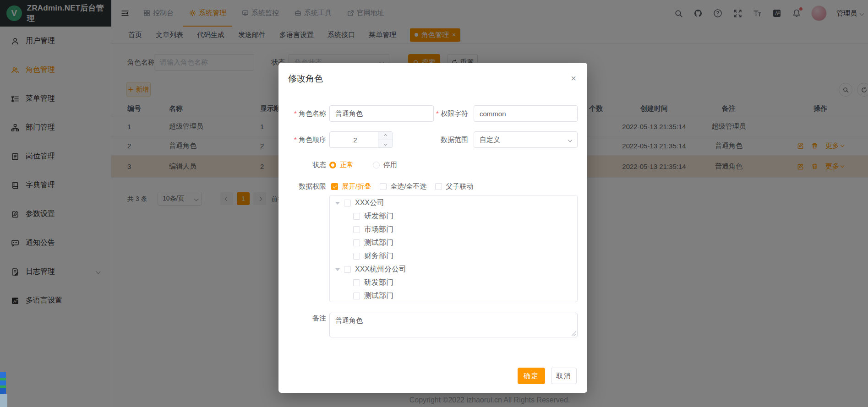 The image size is (868, 407). I want to click on data-scope-select: 自定义, so click(526, 140).